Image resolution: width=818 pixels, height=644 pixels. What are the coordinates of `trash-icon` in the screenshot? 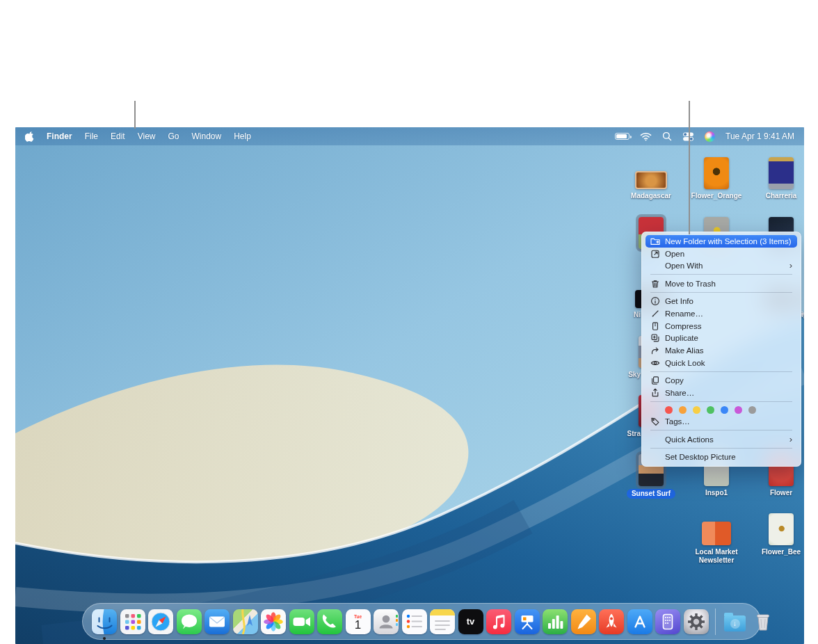 It's located at (658, 284).